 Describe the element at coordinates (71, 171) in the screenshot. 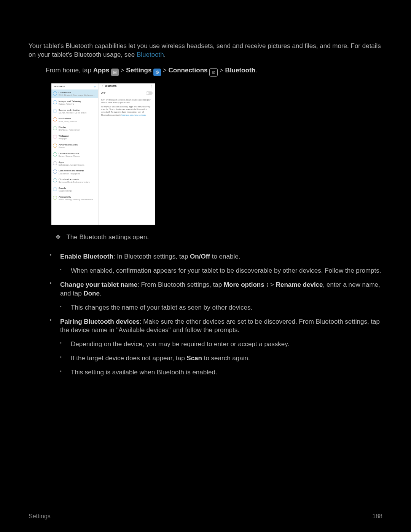

I see `sidebar-item-title: Lock screen and security` at that location.